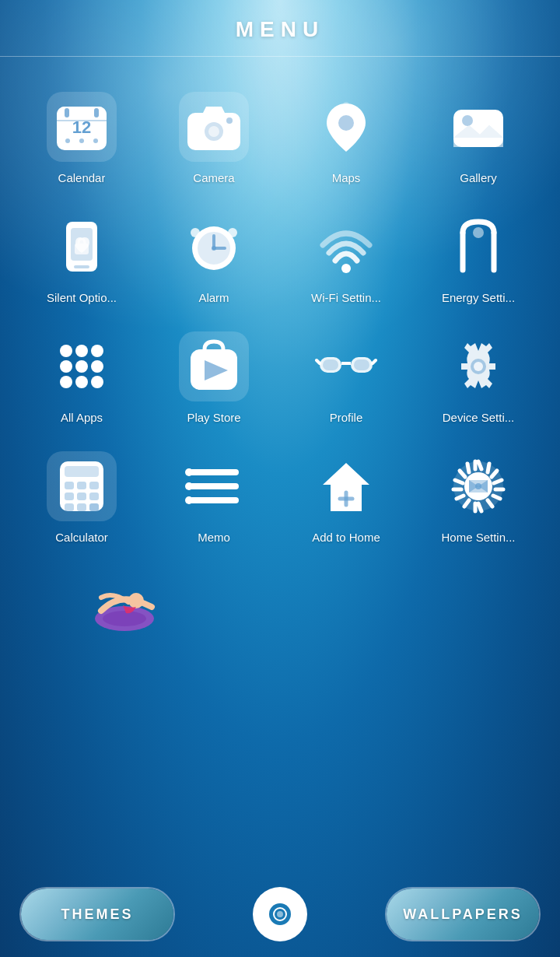 This screenshot has width=560, height=957. What do you see at coordinates (213, 297) in the screenshot?
I see `alarm-label: Alarm` at bounding box center [213, 297].